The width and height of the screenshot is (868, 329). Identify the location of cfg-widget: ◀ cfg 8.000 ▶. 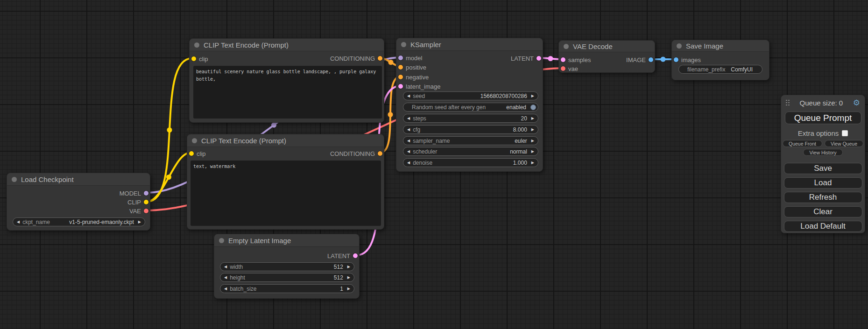
(471, 130).